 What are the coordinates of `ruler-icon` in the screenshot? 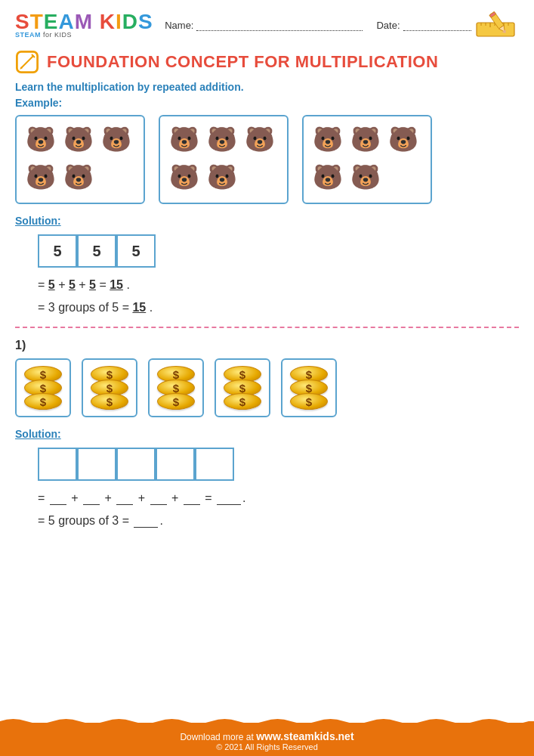 It's located at (497, 25).